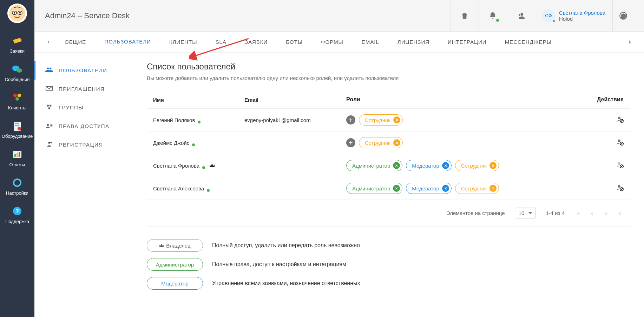  I want to click on legend-desc: Управление всеми заявками, назначение от…, so click(286, 283).